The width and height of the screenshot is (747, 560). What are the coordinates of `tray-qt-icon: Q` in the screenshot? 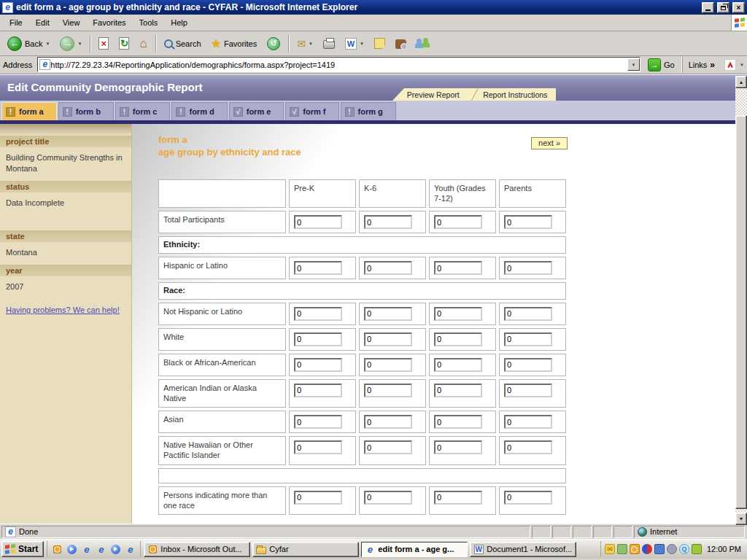 It's located at (684, 549).